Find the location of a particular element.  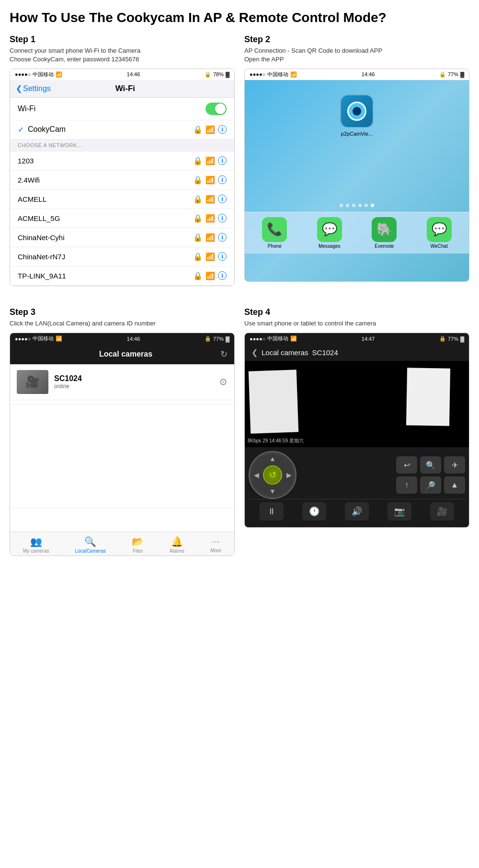

settings-gear-icon: ⚙ is located at coordinates (223, 382).